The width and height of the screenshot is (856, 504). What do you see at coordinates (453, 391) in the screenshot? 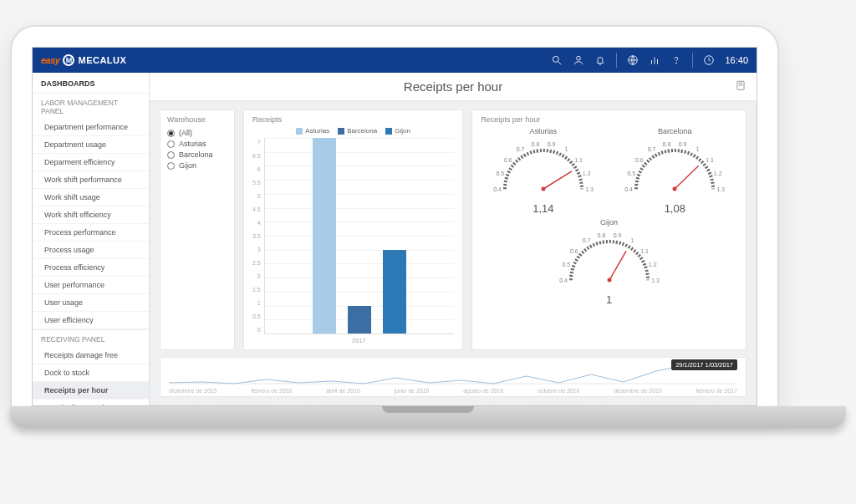
I see `sparkline-labels: diciembre de 2015febrero de 2016abril de…` at bounding box center [453, 391].